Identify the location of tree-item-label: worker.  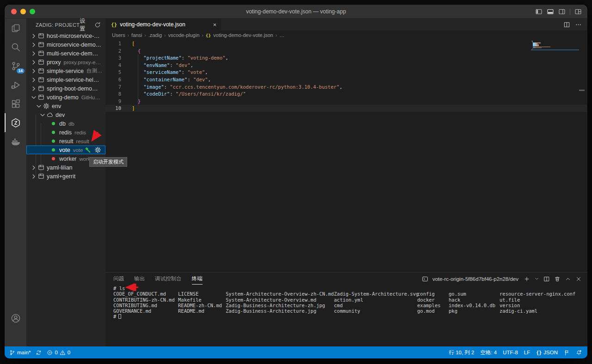
(68, 159).